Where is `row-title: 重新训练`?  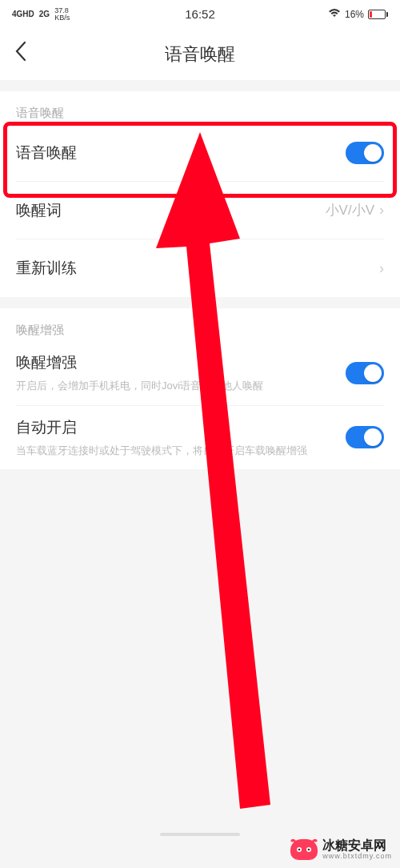 row-title: 重新训练 is located at coordinates (198, 268).